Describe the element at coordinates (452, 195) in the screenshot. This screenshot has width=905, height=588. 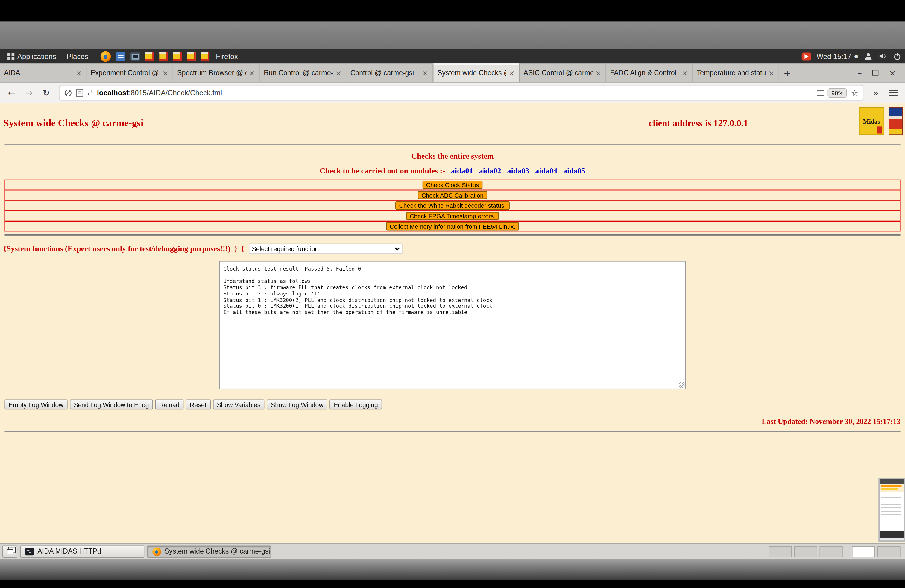
I see `check-adc-calibration-button: Check ADC Calibration` at that location.